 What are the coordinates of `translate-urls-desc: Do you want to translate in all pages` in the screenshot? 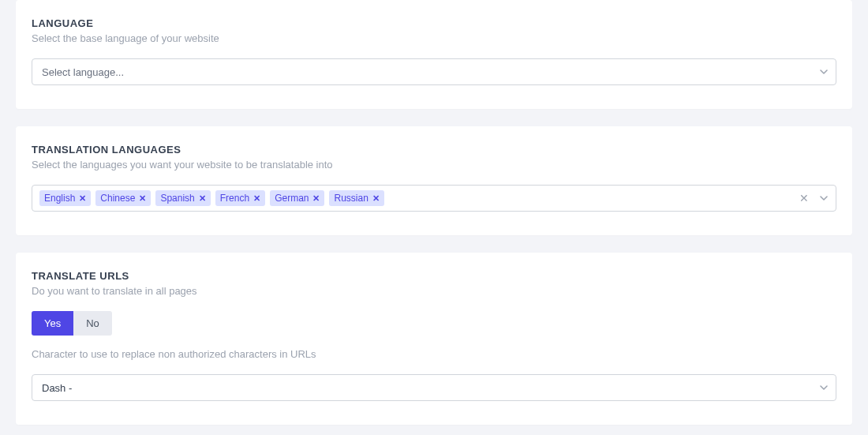 It's located at (434, 291).